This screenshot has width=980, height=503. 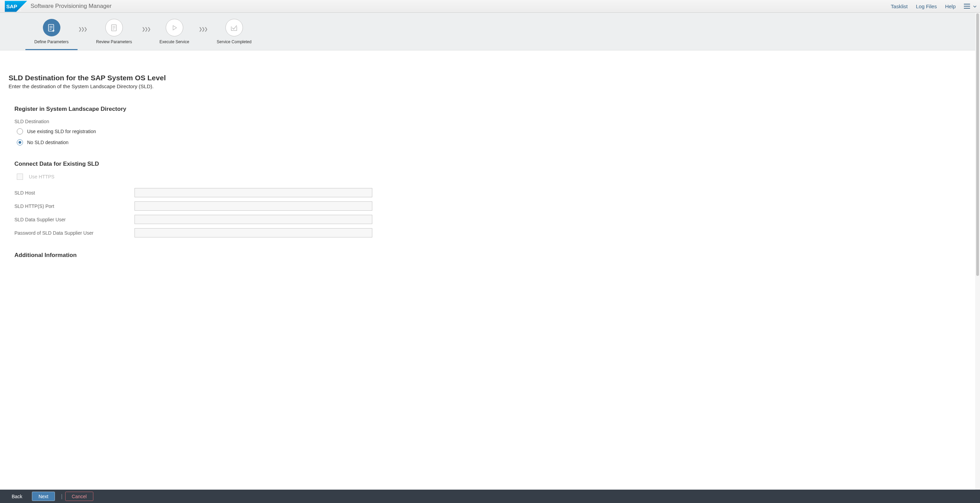 What do you see at coordinates (490, 78) in the screenshot?
I see `page-title: SLD Destination for the SAP System OS Le…` at bounding box center [490, 78].